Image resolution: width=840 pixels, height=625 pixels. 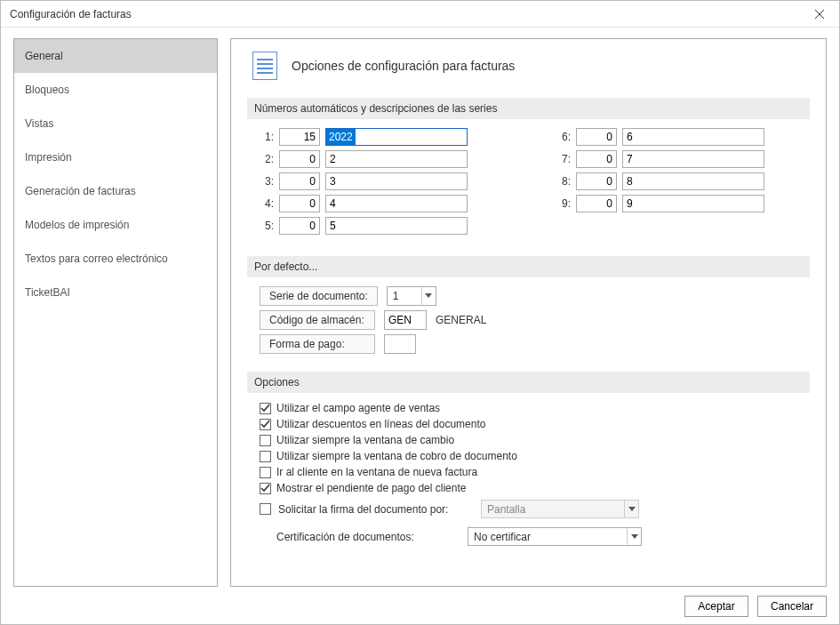 I want to click on series-row: 2:, so click(x=364, y=159).